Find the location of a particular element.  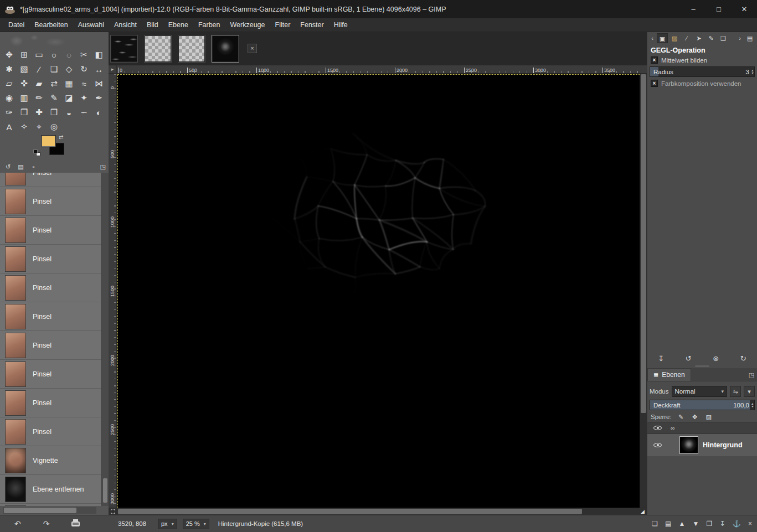

cage-transform-tool: ▦ is located at coordinates (69, 84).